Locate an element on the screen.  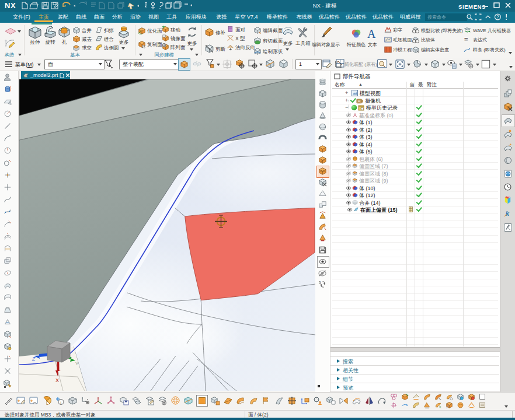
svg-text: Z is located at coordinates (34, 359).